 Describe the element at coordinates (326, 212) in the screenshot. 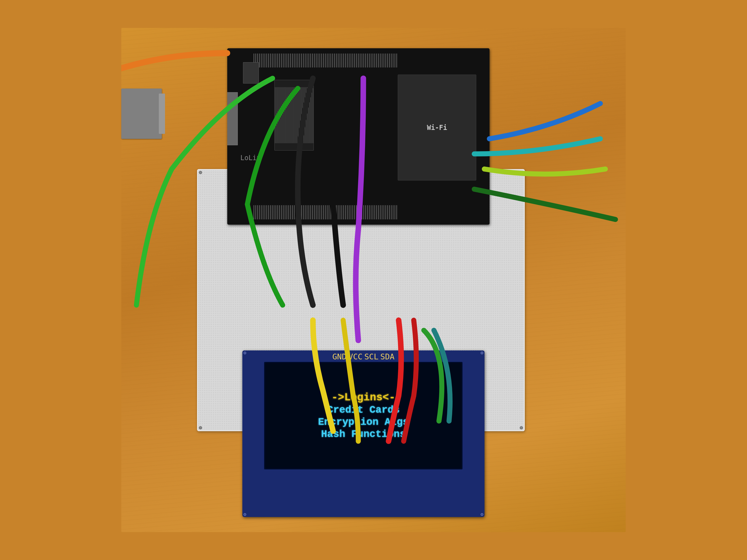

I see `pin-headers-bottom` at that location.